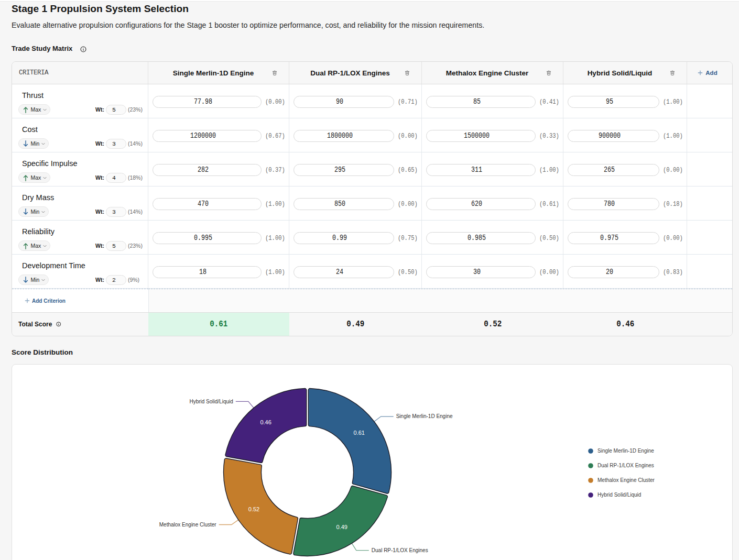  What do you see at coordinates (342, 527) in the screenshot?
I see `svg-text: 0.49` at bounding box center [342, 527].